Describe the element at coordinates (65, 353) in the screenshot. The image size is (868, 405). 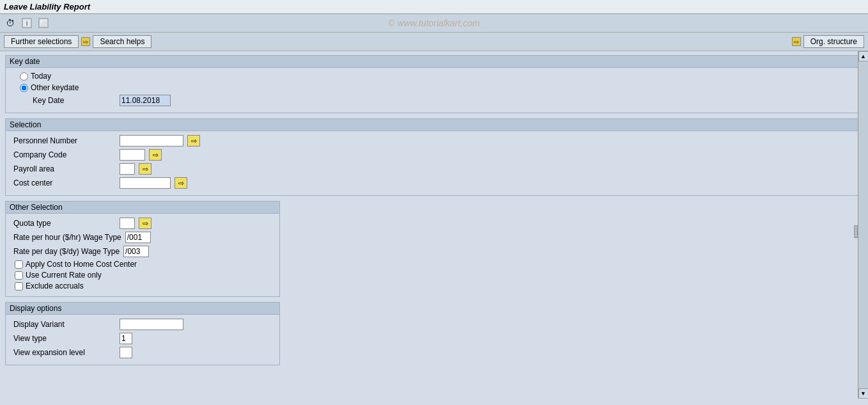
I see `view-expansion-label: View expansion level` at that location.